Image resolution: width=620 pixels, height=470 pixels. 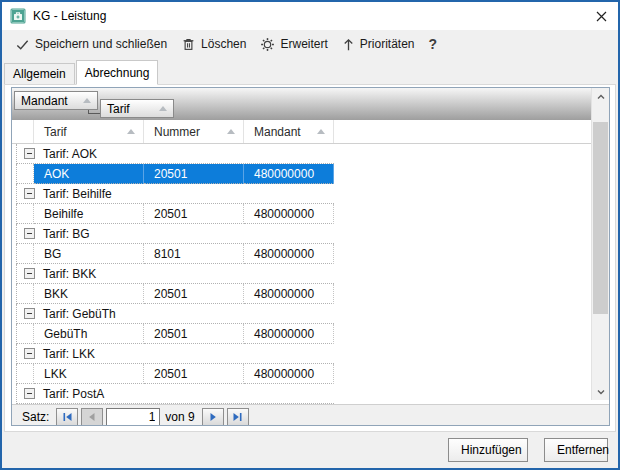 What do you see at coordinates (213, 417) in the screenshot?
I see `next-record-button` at bounding box center [213, 417].